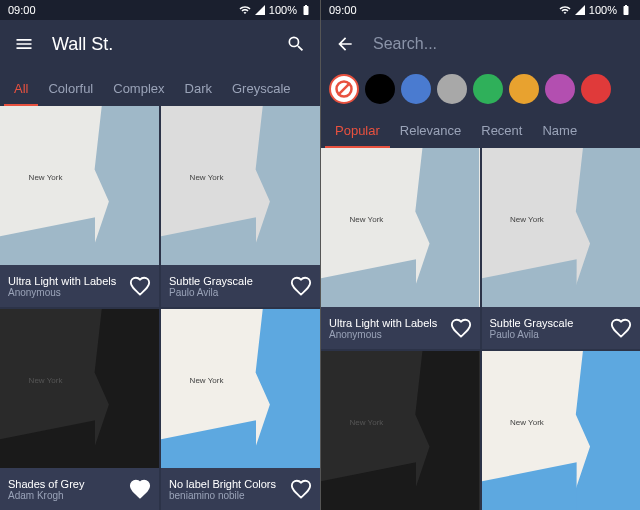 This screenshot has width=640, height=510. Describe the element at coordinates (240, 410) in the screenshot. I see `style-card: New YorkNo label Bright Colorsbeniamino …` at that location.